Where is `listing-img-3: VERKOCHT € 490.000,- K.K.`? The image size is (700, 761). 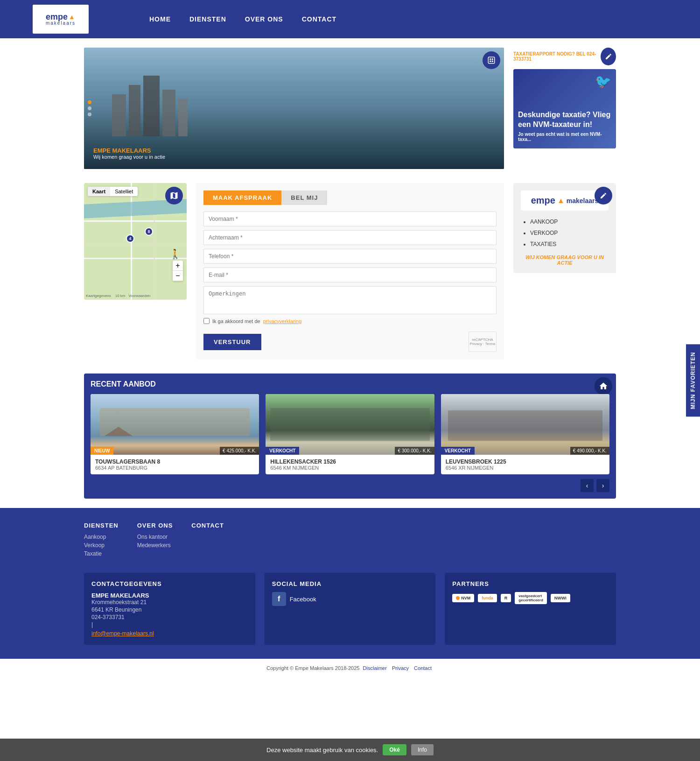
listing-img-3: VERKOCHT € 490.000,- K.K. is located at coordinates (525, 424).